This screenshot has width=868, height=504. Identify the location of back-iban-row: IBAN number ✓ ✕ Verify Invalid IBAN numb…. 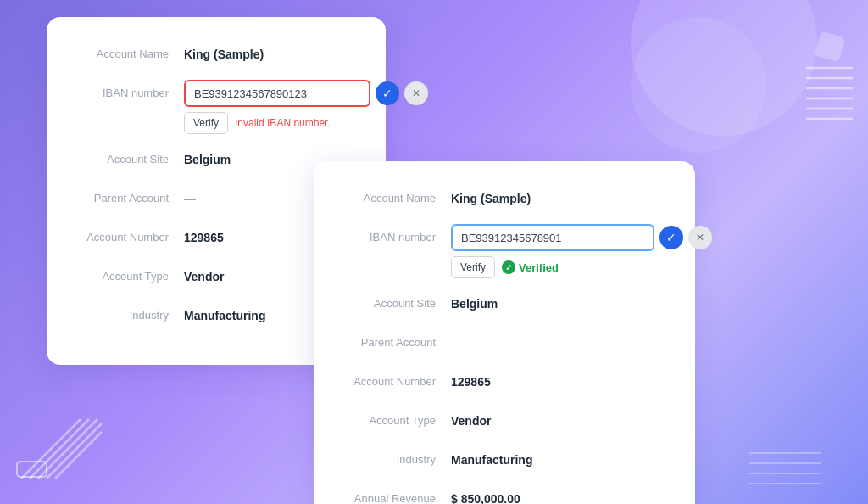
(216, 107).